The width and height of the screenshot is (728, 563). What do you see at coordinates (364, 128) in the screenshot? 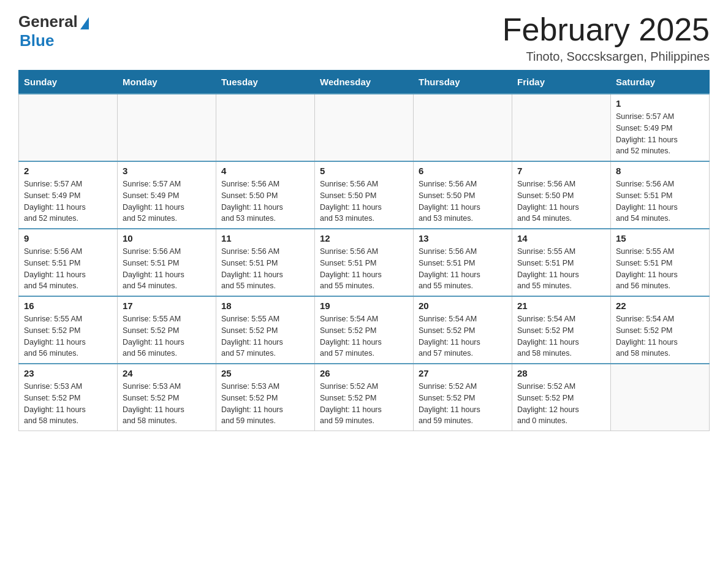
I see `week-row-0: 1Sunrise: 5:57 AMSunset: 5:49 PMDaylight…` at bounding box center [364, 128].